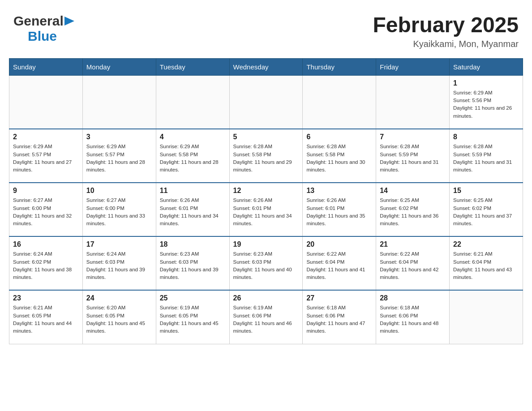 This screenshot has width=532, height=411. What do you see at coordinates (446, 44) in the screenshot?
I see `calendar-subtitle: Kyaikkami, Mon, Myanmar` at bounding box center [446, 44].